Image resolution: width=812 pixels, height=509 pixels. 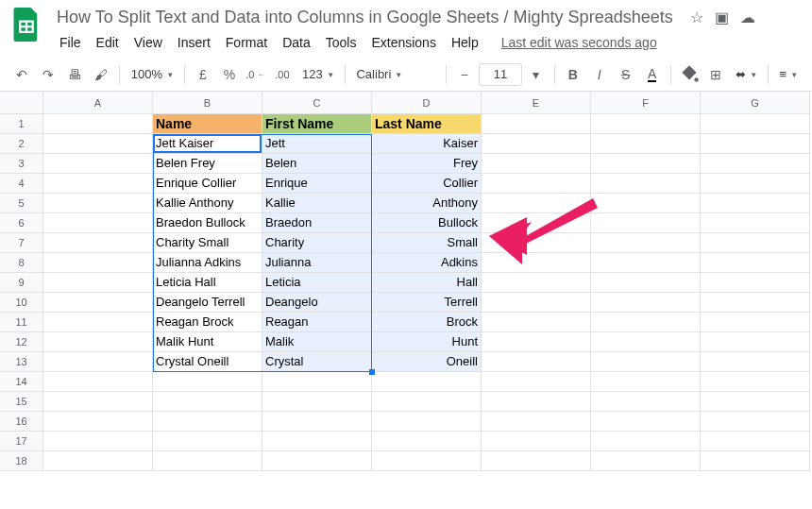 What do you see at coordinates (296, 42) in the screenshot?
I see `menu-data: Data` at bounding box center [296, 42].